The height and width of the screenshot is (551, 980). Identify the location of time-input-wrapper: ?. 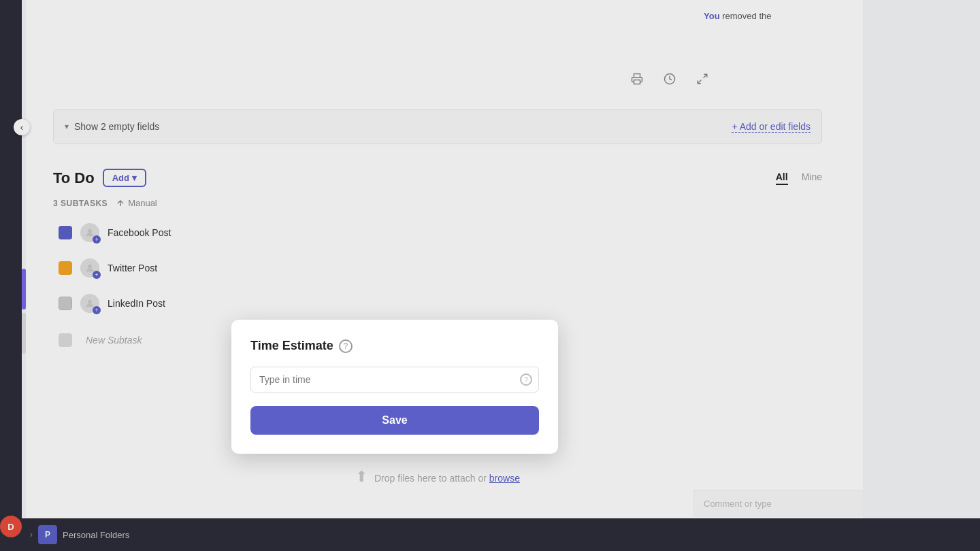
(395, 380).